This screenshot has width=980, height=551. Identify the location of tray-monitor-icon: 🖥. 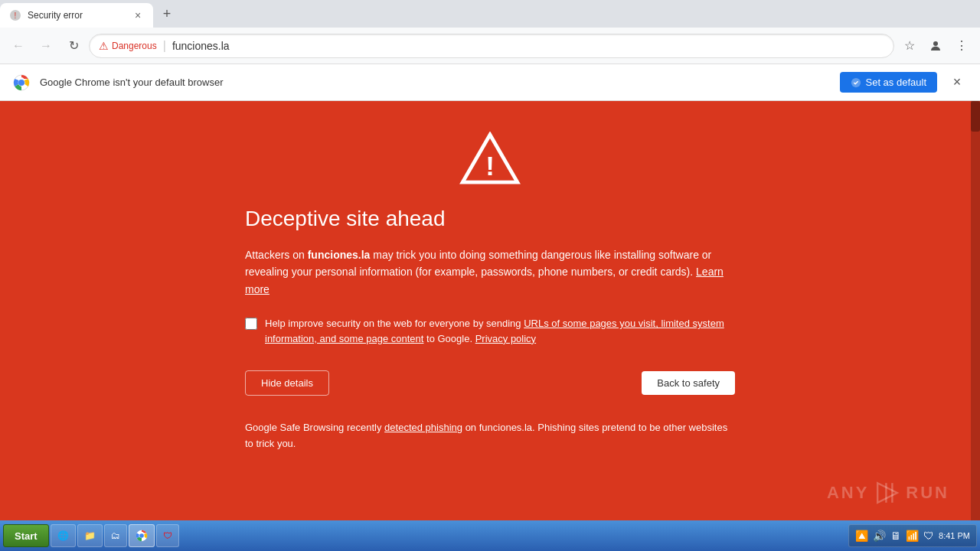
(896, 536).